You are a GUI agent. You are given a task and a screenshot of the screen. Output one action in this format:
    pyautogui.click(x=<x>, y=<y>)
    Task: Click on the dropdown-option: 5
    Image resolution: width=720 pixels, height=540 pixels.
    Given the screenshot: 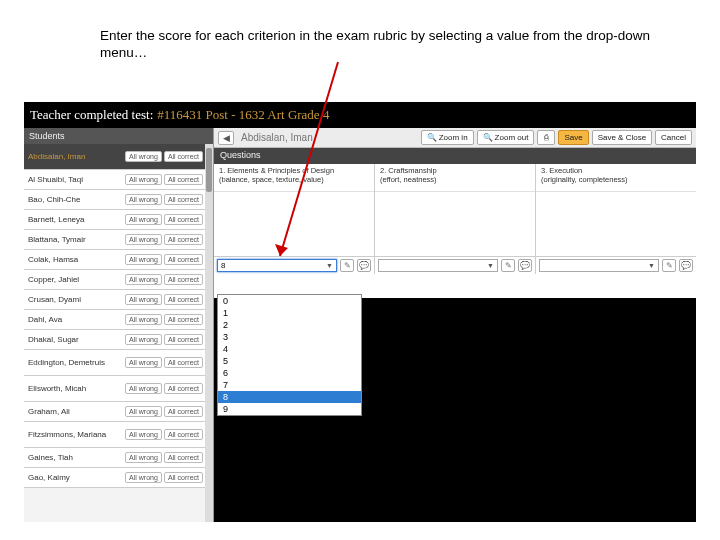 What is the action you would take?
    pyautogui.click(x=290, y=361)
    